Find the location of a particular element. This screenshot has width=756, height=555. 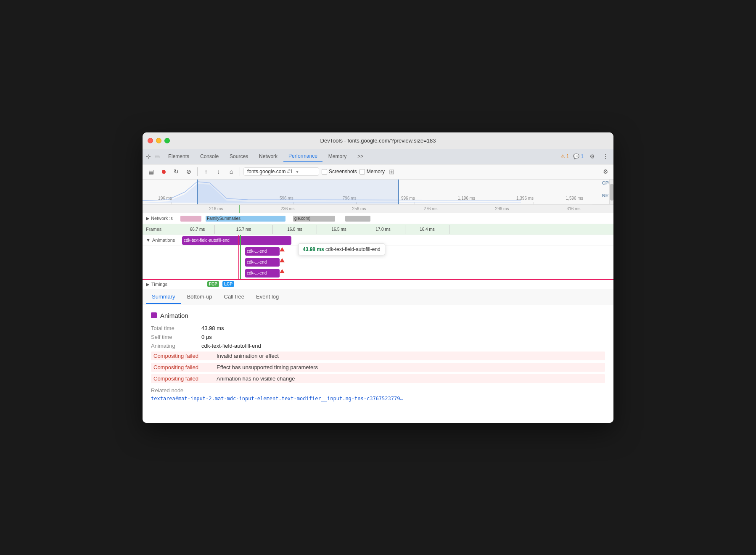

frame-seg-0: 66.7 ms is located at coordinates (198, 230).